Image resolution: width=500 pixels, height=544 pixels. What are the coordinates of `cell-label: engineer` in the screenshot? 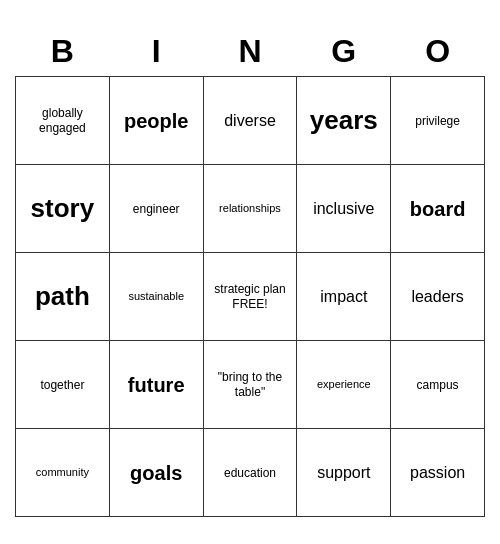 It's located at (156, 209).